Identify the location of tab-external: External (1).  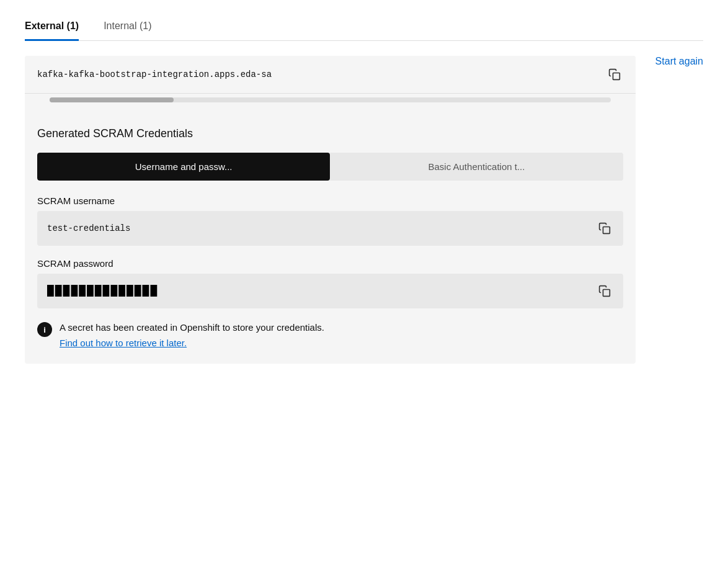
(52, 27).